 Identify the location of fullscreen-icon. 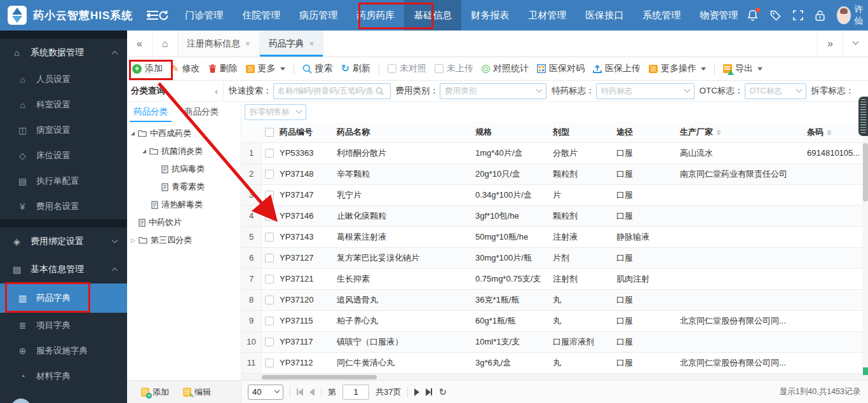
(798, 15).